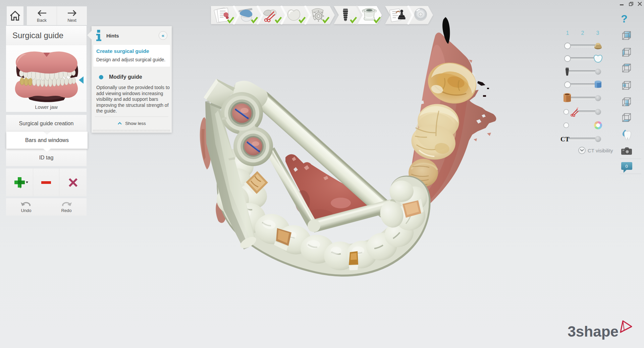 The height and width of the screenshot is (348, 644). Describe the element at coordinates (627, 166) in the screenshot. I see `svg-text: 0` at that location.